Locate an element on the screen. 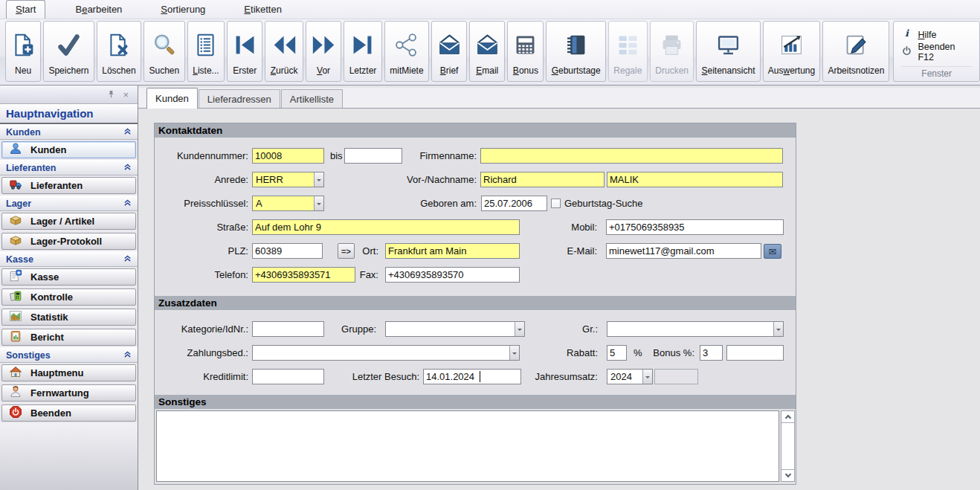 This screenshot has width=980, height=490. toolbar-button-email: Email is located at coordinates (487, 51).